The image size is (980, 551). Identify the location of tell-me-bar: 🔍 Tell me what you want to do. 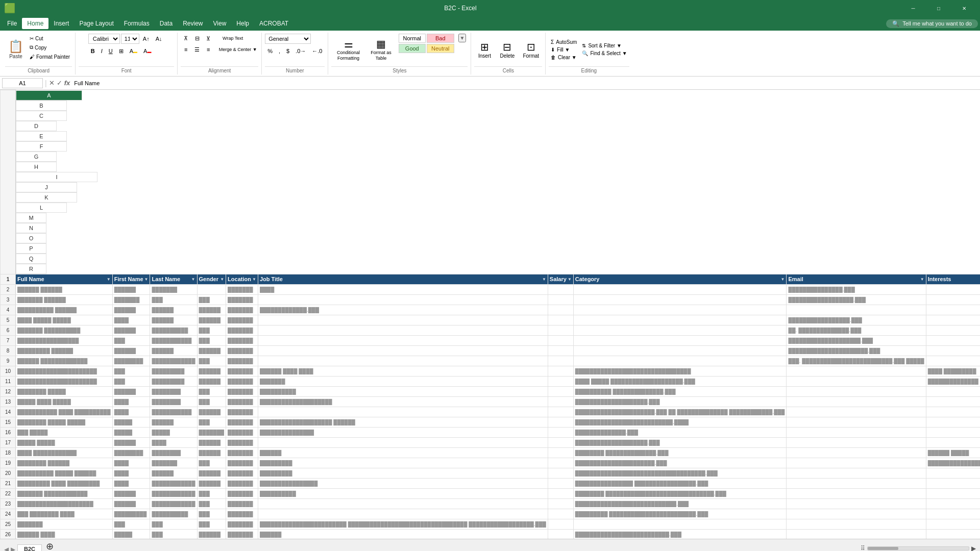
(932, 23).